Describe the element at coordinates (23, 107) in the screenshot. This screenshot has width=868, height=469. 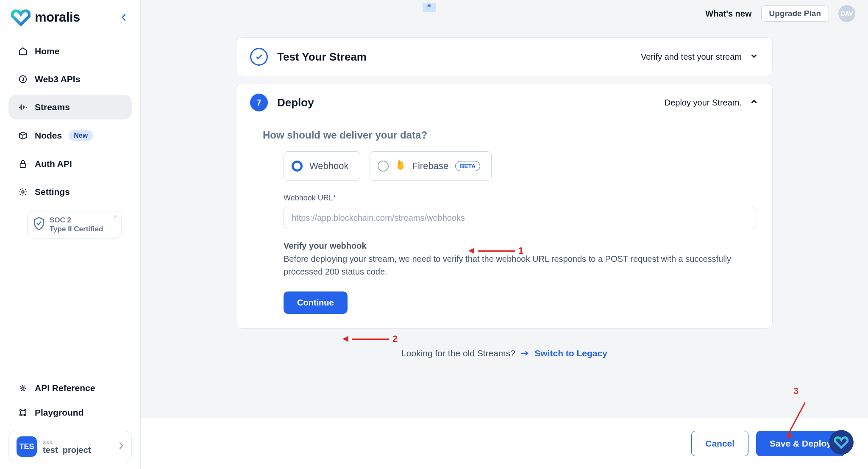
I see `streams-icon` at that location.